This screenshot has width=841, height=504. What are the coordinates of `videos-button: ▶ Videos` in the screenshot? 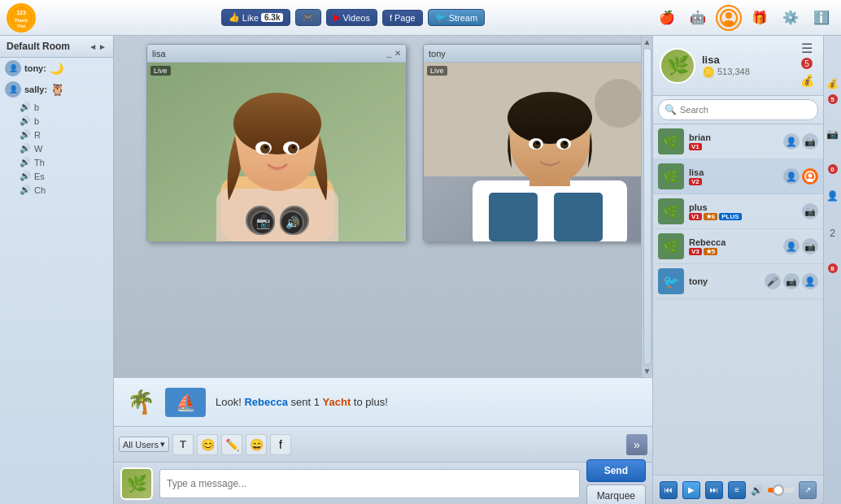 It's located at (351, 18).